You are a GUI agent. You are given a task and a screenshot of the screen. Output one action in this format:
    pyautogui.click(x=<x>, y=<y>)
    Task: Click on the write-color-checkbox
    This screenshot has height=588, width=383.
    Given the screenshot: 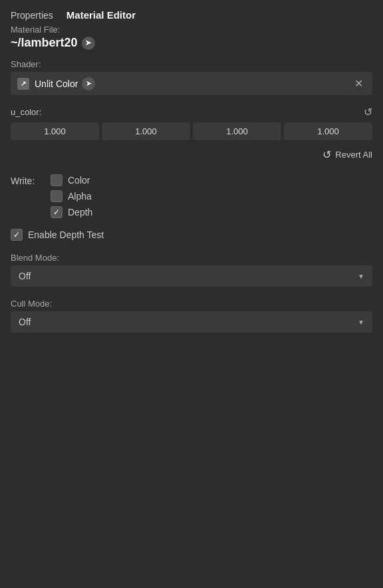 What is the action you would take?
    pyautogui.click(x=57, y=180)
    